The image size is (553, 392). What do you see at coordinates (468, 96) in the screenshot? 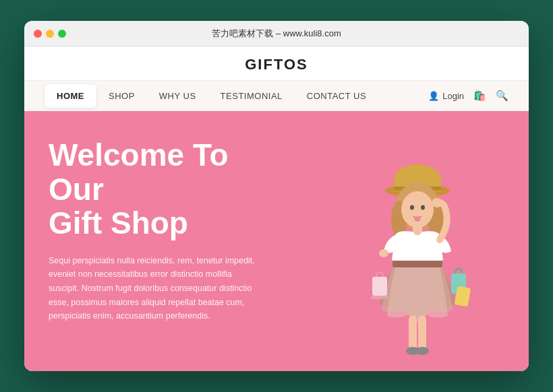
I see `nav-right: 👤 Login 🛍️ 🔍` at bounding box center [468, 96].